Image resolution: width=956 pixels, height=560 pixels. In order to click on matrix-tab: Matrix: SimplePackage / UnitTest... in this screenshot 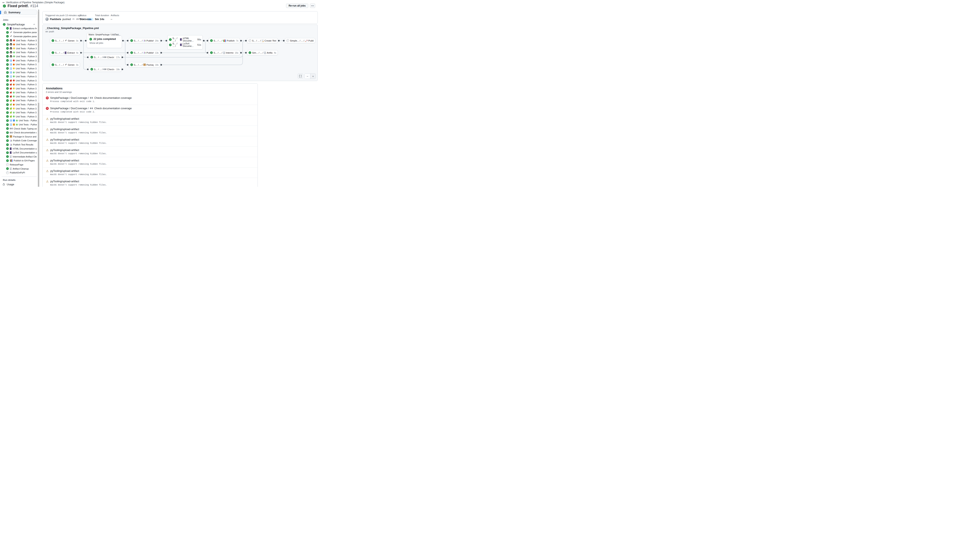, I will do `click(100, 35)`.